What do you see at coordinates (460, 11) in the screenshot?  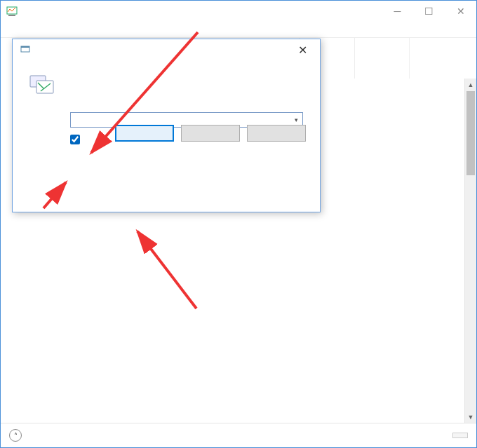 I see `close-button: ✕` at bounding box center [460, 11].